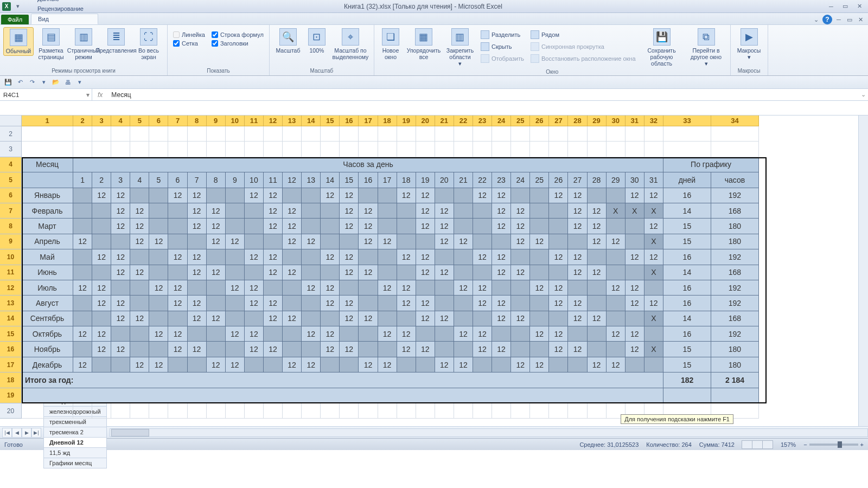 Image resolution: width=868 pixels, height=488 pixels. Describe the element at coordinates (11, 334) in the screenshot. I see `row-header: 15` at that location.